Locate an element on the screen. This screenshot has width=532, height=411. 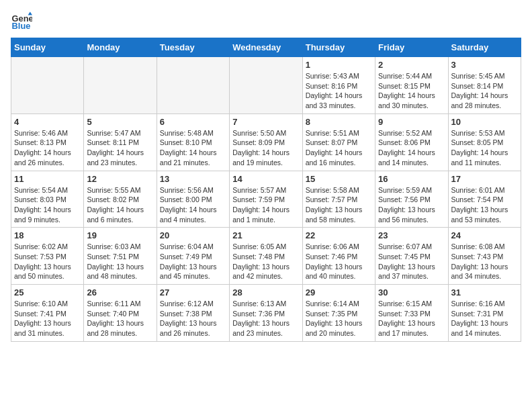
calendar-cell: 30Sunrise: 6:15 AMSunset: 7:33 PMDayligh… is located at coordinates (412, 313).